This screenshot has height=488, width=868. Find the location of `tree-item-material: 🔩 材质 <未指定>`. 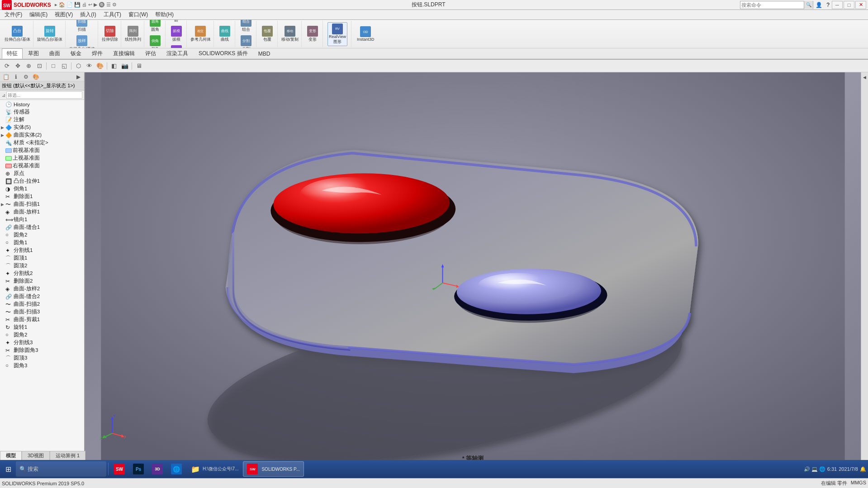

tree-item-material: 🔩 材质 <未指定> is located at coordinates (42, 143).